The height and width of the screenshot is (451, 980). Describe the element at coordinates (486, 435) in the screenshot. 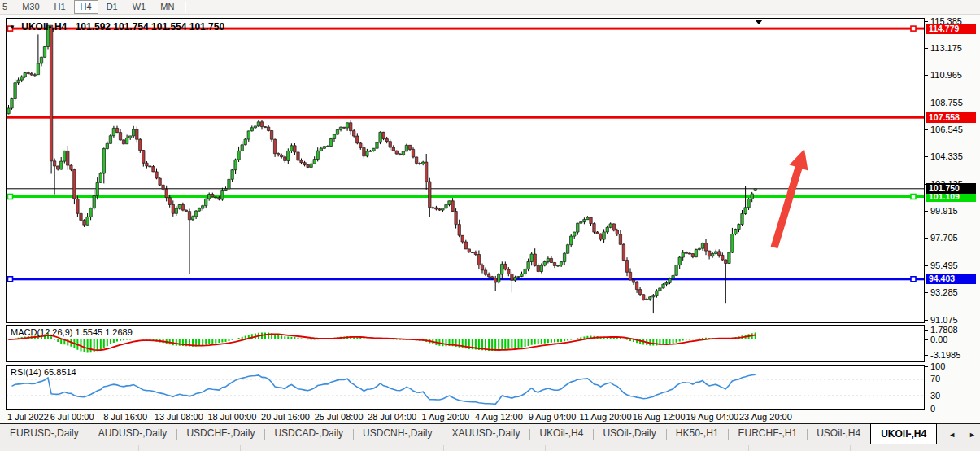

I see `chart-tab-xauusd-daily: XAUUSD-,Daily` at that location.